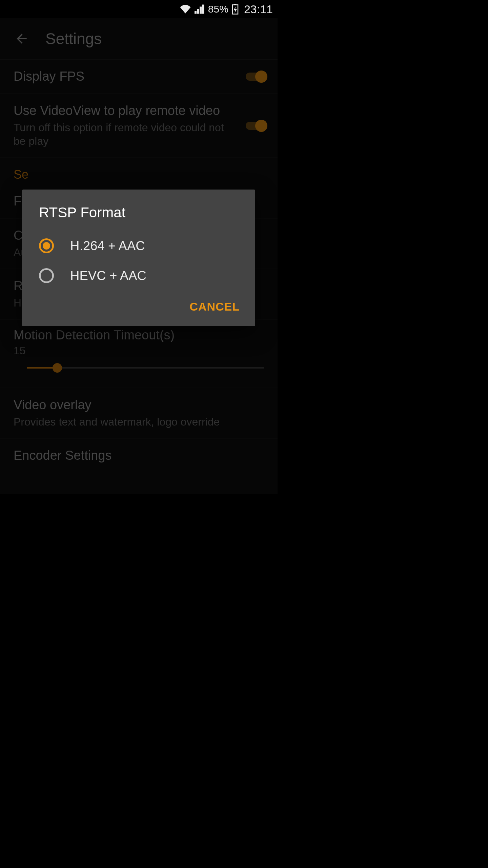 The height and width of the screenshot is (868, 488). Describe the element at coordinates (139, 9) in the screenshot. I see `status-bar: 85% 23:11` at that location.